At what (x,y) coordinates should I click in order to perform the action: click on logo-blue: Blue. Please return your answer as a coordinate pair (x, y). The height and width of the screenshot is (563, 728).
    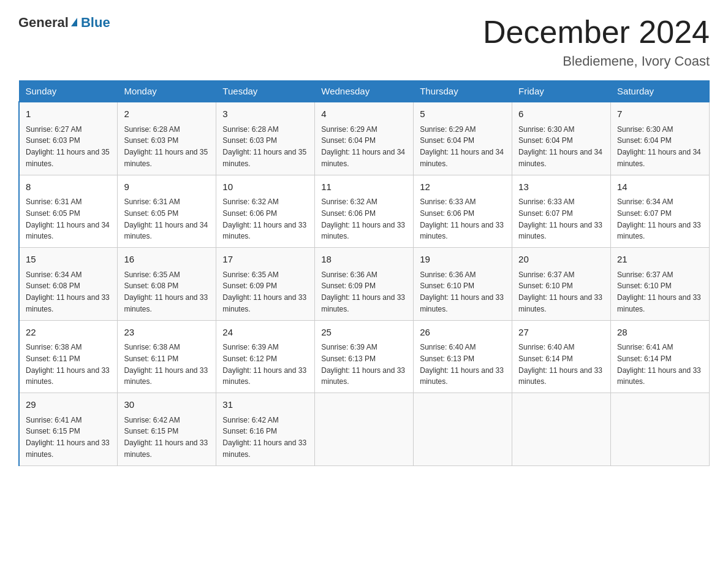
    Looking at the image, I should click on (96, 23).